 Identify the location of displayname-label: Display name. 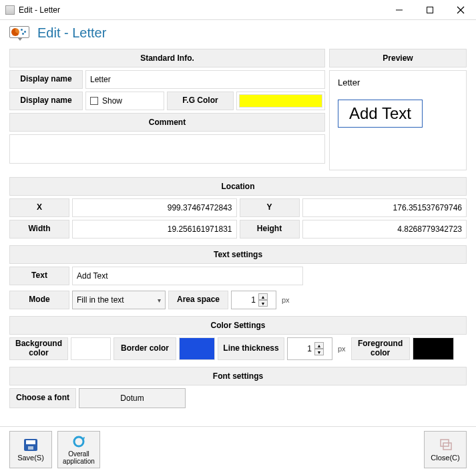
(46, 80).